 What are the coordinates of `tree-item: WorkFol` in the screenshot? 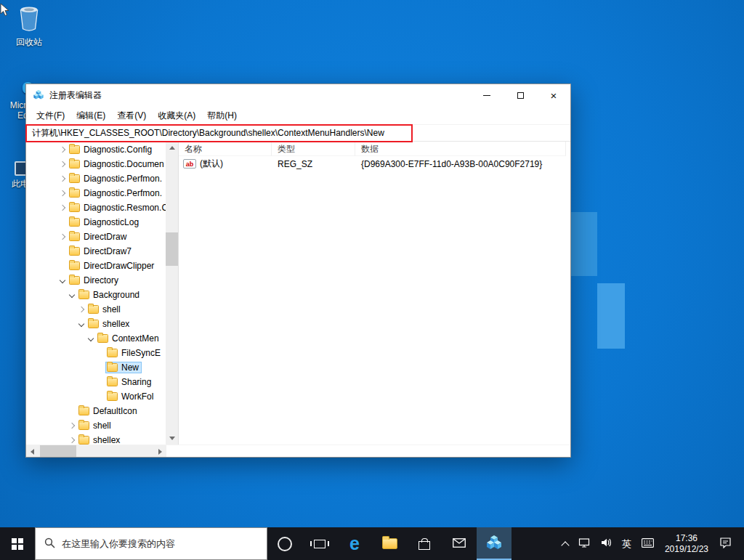 It's located at (96, 397).